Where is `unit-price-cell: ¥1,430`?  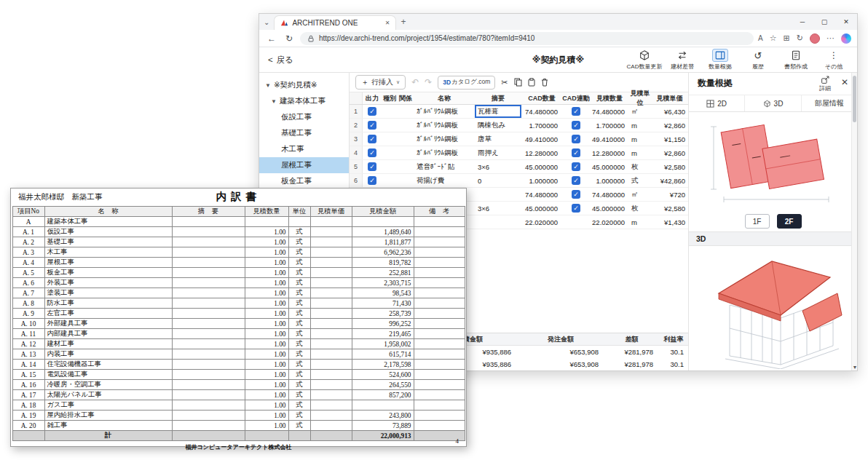
unit-price-cell: ¥1,430 is located at coordinates (670, 223).